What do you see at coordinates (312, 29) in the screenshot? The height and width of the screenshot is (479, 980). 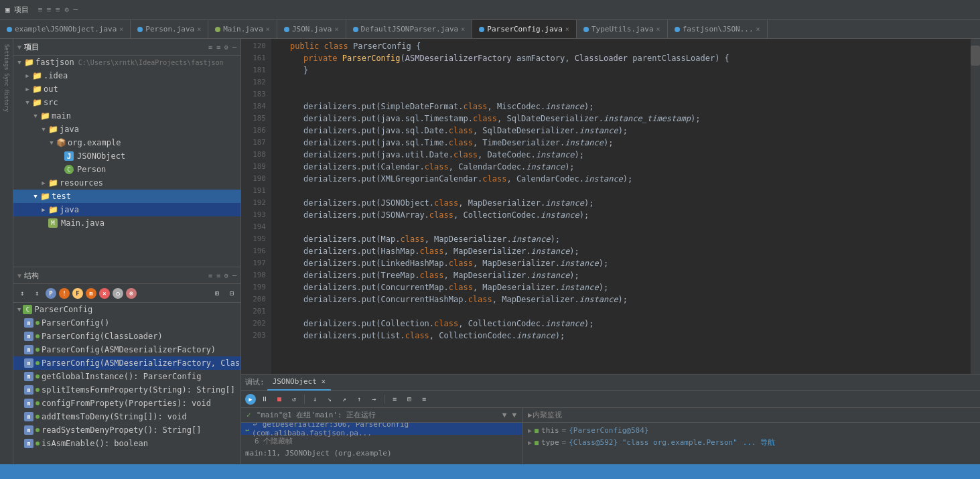 I see `tab-json: JSON.java ×` at bounding box center [312, 29].